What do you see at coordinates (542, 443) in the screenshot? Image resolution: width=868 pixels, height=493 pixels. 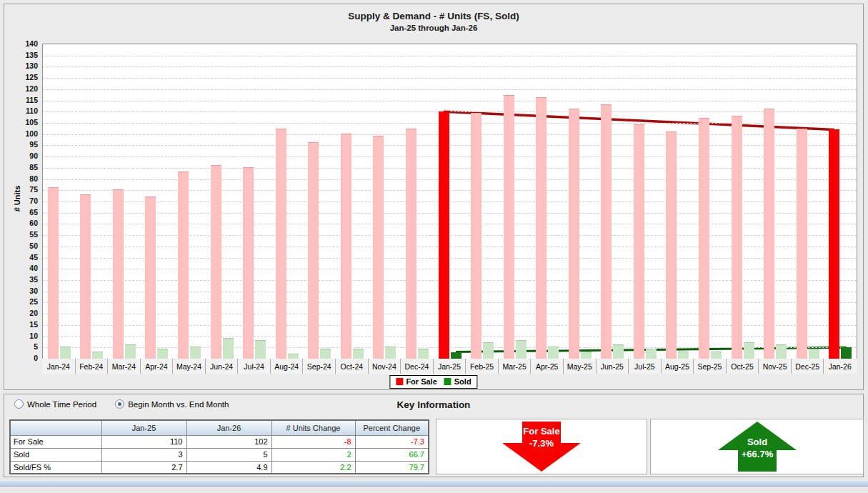 I see `indicator-value: -7.3%` at bounding box center [542, 443].